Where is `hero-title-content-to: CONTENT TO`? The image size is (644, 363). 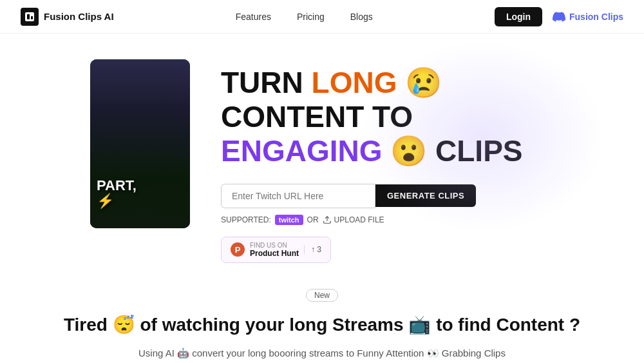
hero-title-content-to: CONTENT TO is located at coordinates (317, 117).